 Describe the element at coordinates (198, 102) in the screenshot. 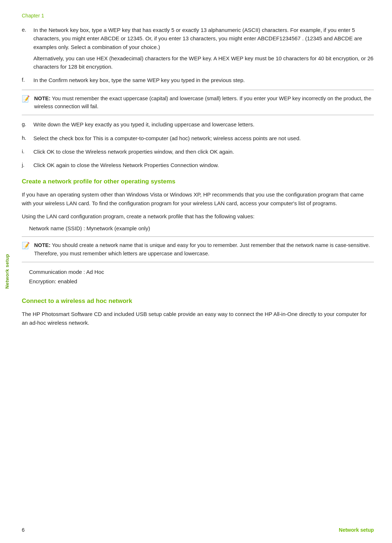

I see `note-box-1: 📝 NOTE: You must remember the exact uppe…` at that location.